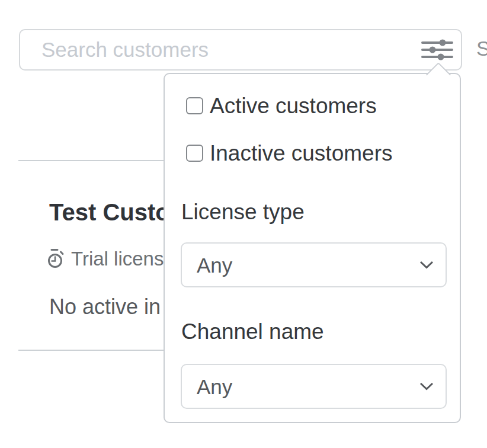 This screenshot has width=487, height=448. Describe the element at coordinates (289, 153) in the screenshot. I see `inactive-customers-checkbox-row: Inactive customers` at that location.